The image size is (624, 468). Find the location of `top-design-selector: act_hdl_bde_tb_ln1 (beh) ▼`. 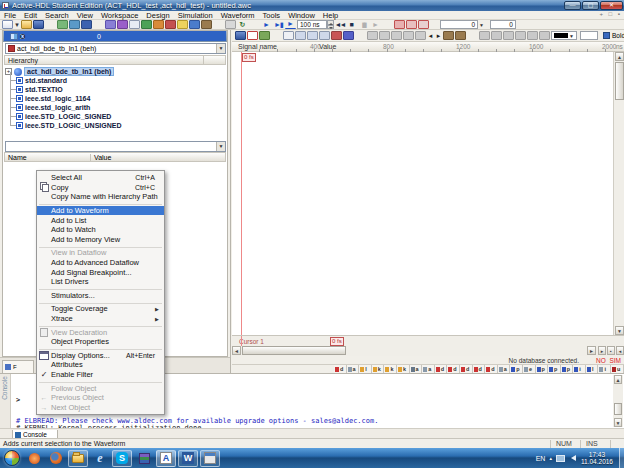

top-design-selector: act_hdl_bde_tb_ln1 (beh) ▼ is located at coordinates (116, 48).